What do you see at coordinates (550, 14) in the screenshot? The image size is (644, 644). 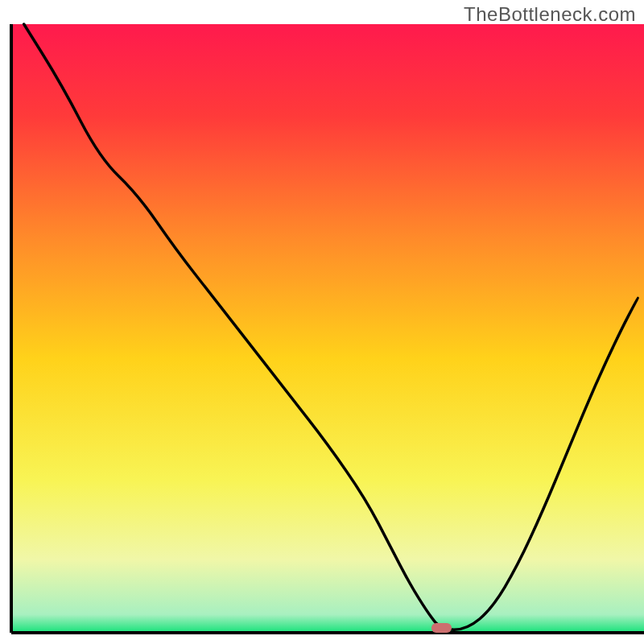 I see `watermark-text: TheBottleneck.com` at bounding box center [550, 14].